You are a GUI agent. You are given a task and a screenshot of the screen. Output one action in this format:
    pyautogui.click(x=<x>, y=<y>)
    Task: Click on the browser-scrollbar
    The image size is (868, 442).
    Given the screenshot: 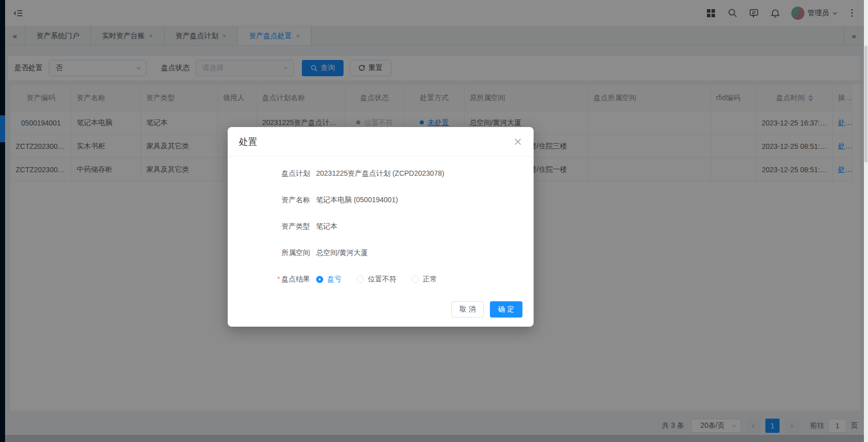 What is the action you would take?
    pyautogui.click(x=866, y=221)
    